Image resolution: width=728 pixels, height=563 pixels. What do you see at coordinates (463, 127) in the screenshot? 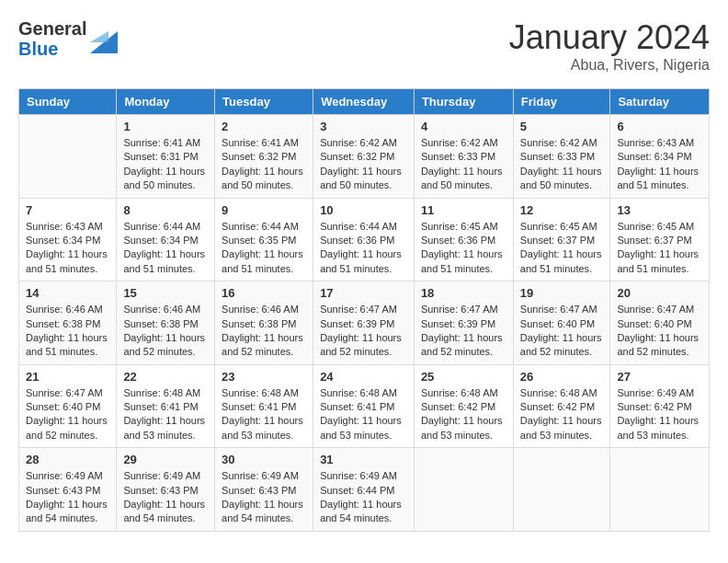
I see `day-number: 4` at bounding box center [463, 127].